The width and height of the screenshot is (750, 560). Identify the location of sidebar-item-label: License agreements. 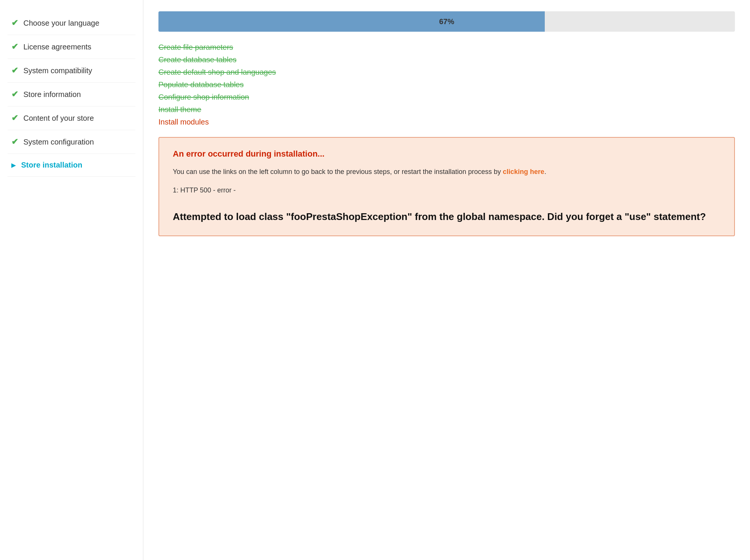
(57, 47).